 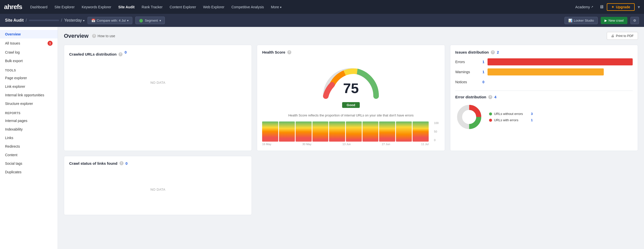 I want to click on how-to-use-icon: ?, so click(x=94, y=36).